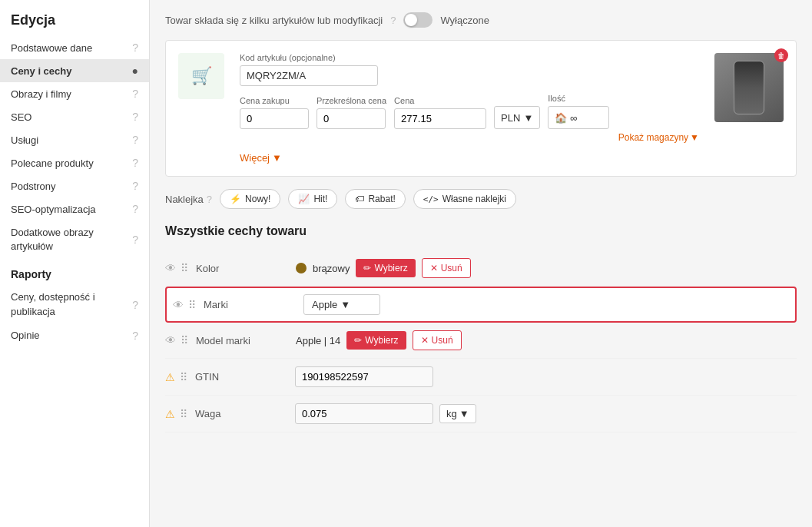  Describe the element at coordinates (75, 304) in the screenshot. I see `sidebar-item-raporty-ceny: Ceny, dostępność i publikacja ?` at that location.